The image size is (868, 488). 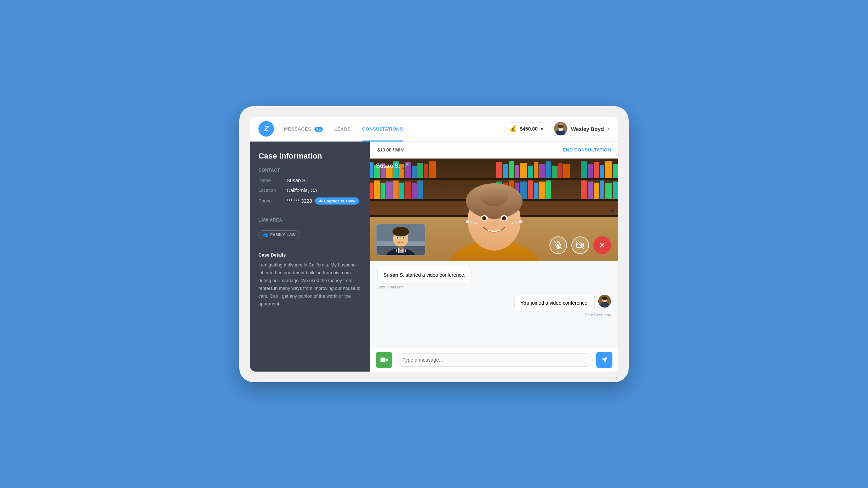 What do you see at coordinates (310, 230) in the screenshot?
I see `case-info: Case Information Contact Name Susan S. L…` at bounding box center [310, 230].